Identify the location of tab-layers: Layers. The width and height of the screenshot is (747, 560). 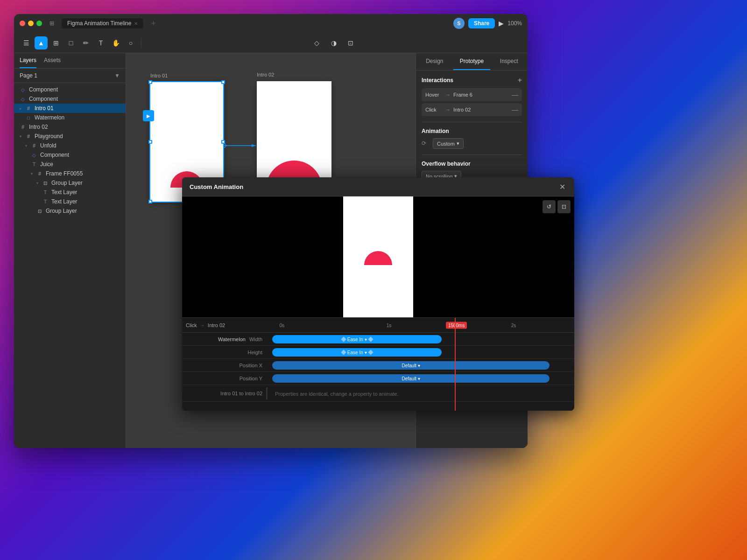
(28, 63).